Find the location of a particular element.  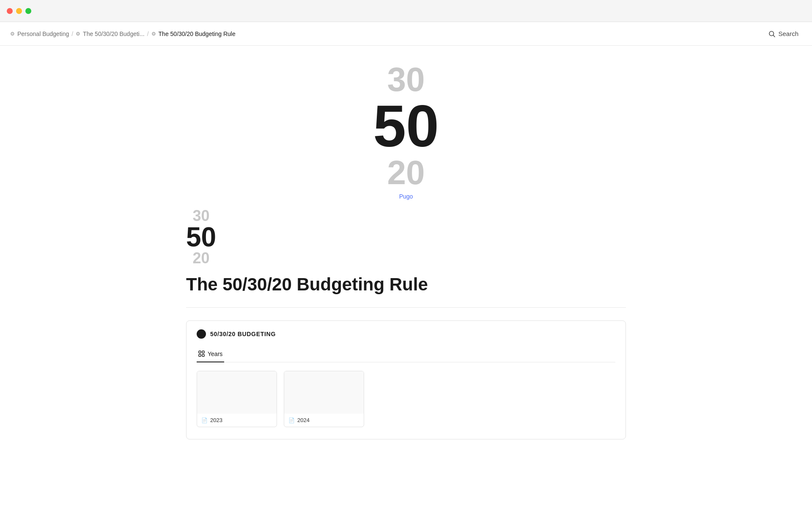

database-icon is located at coordinates (201, 334).